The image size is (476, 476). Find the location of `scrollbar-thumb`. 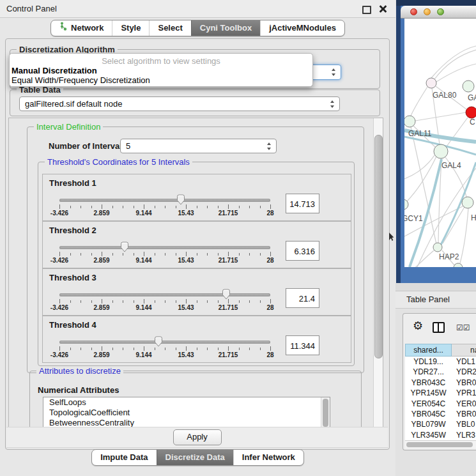

scrollbar-thumb is located at coordinates (378, 247).